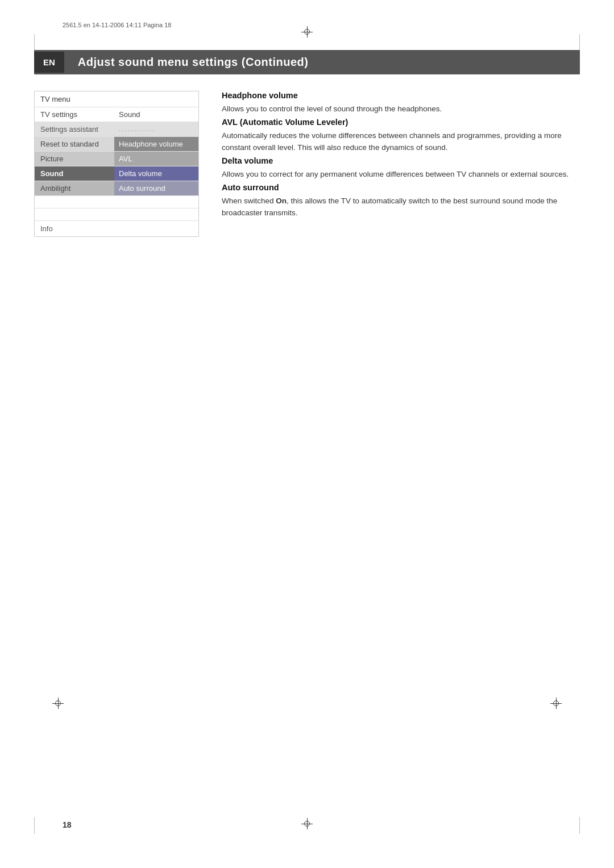 This screenshot has width=614, height=868. I want to click on margin-line-right-top, so click(580, 43).